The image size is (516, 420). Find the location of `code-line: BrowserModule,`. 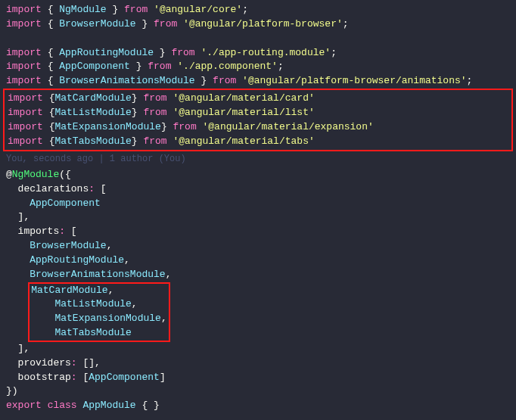

code-line: BrowserModule, is located at coordinates (258, 247).